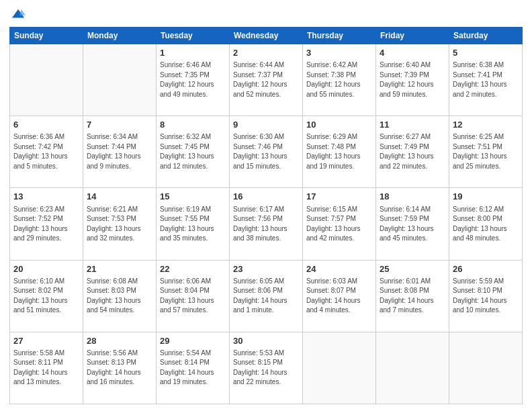 This screenshot has height=411, width=532. I want to click on header-row: SundayMondayTuesdayWednesdayThursdayFrid…, so click(266, 36).